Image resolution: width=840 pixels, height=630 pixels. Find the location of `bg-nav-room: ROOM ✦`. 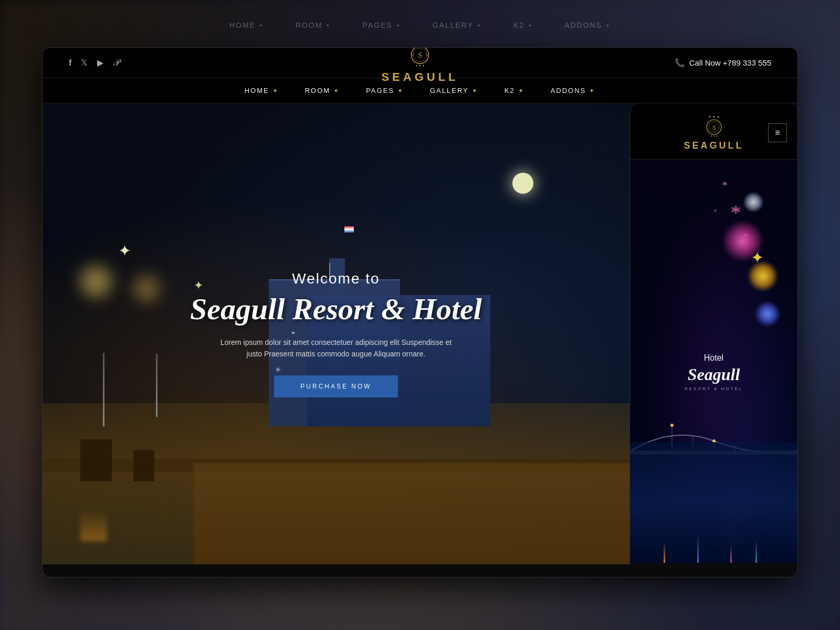

bg-nav-room: ROOM ✦ is located at coordinates (313, 25).